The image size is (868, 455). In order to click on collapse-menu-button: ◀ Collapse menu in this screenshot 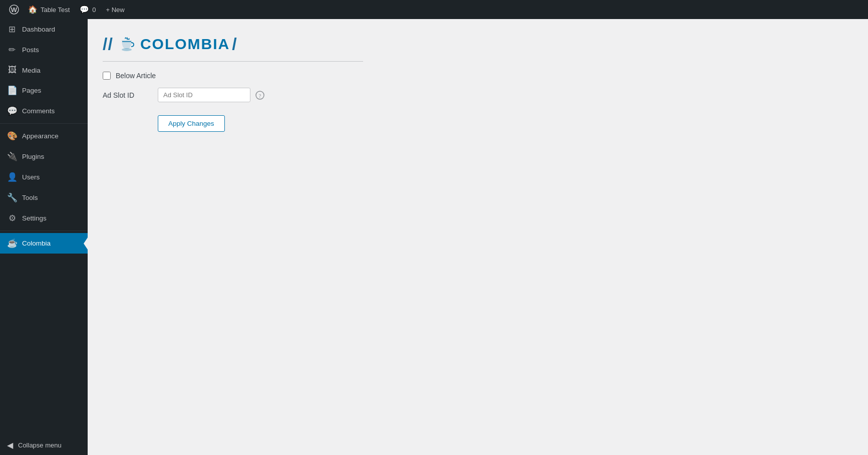, I will do `click(44, 445)`.